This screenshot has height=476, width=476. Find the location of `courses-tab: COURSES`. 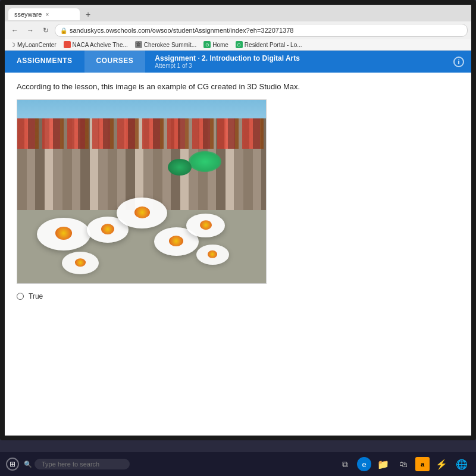

courses-tab: COURSES is located at coordinates (115, 62).